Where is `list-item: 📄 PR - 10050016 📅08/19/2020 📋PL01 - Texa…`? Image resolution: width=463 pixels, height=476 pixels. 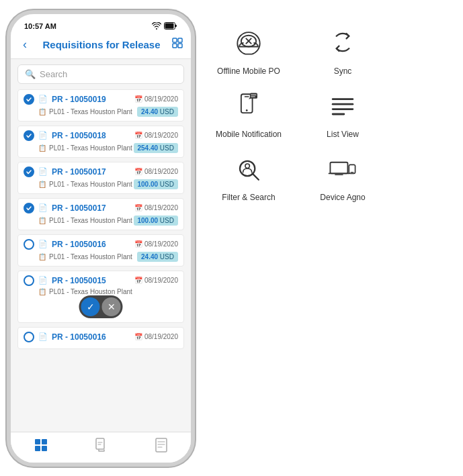
list-item: 📄 PR - 10050016 📅08/19/2020 📋PL01 - Texa… is located at coordinates (101, 250).